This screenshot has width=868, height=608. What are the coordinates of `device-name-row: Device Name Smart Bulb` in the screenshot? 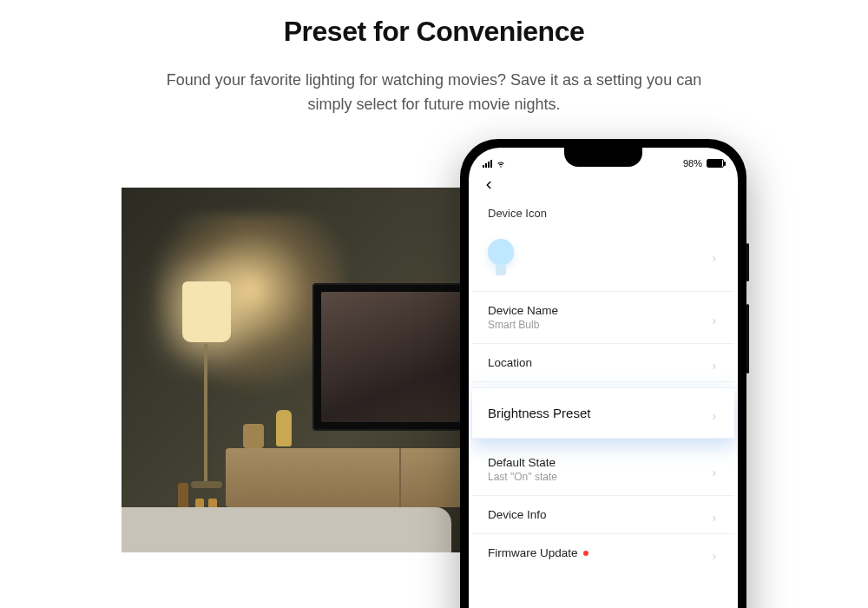 It's located at (603, 318).